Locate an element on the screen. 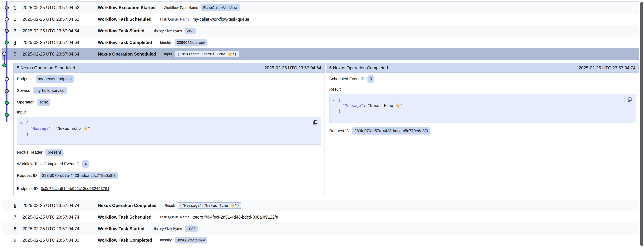 Image resolution: width=644 pixels, height=248 pixels. panel-title: 5 Nexus Operation Scheduled is located at coordinates (46, 68).